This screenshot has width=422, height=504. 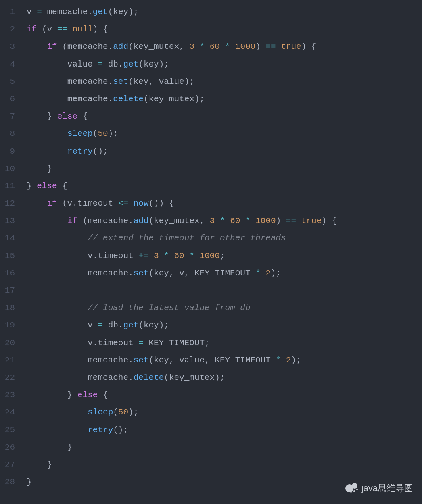 What do you see at coordinates (102, 134) in the screenshot?
I see `token-num: 50` at bounding box center [102, 134].